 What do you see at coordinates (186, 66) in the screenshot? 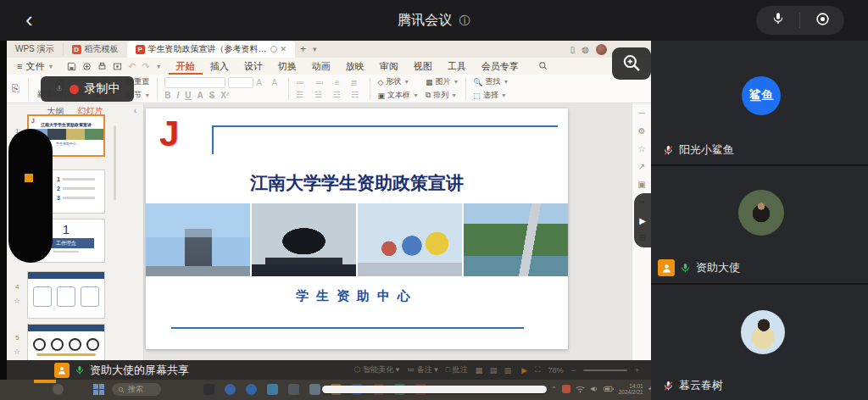
I see `menu-home: 开始` at bounding box center [186, 66].